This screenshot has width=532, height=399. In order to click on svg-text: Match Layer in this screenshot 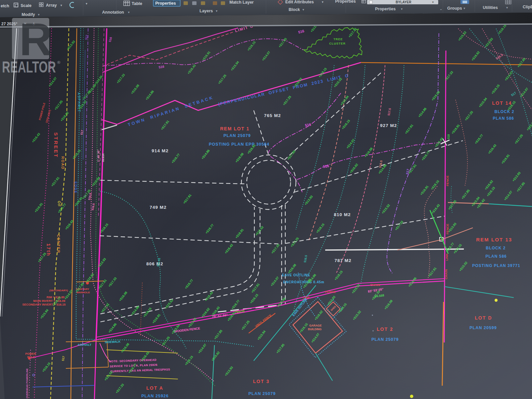, I will do `click(241, 2)`.